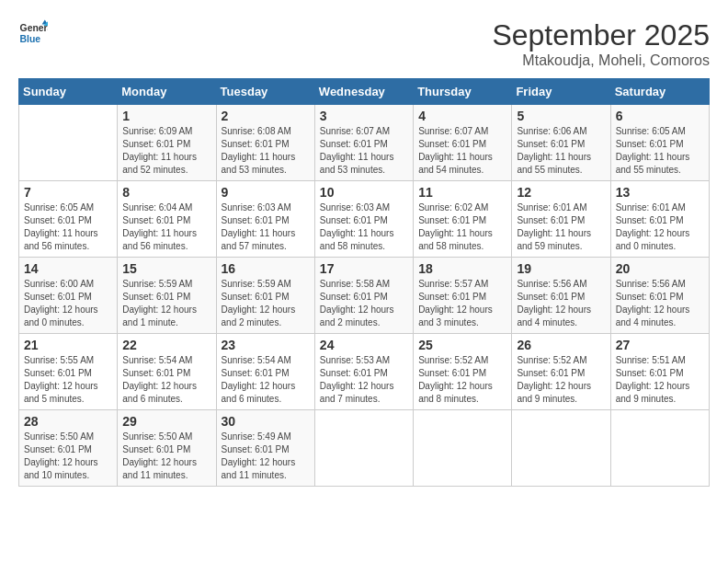 The width and height of the screenshot is (728, 563). What do you see at coordinates (68, 421) in the screenshot?
I see `day-number: 28` at bounding box center [68, 421].